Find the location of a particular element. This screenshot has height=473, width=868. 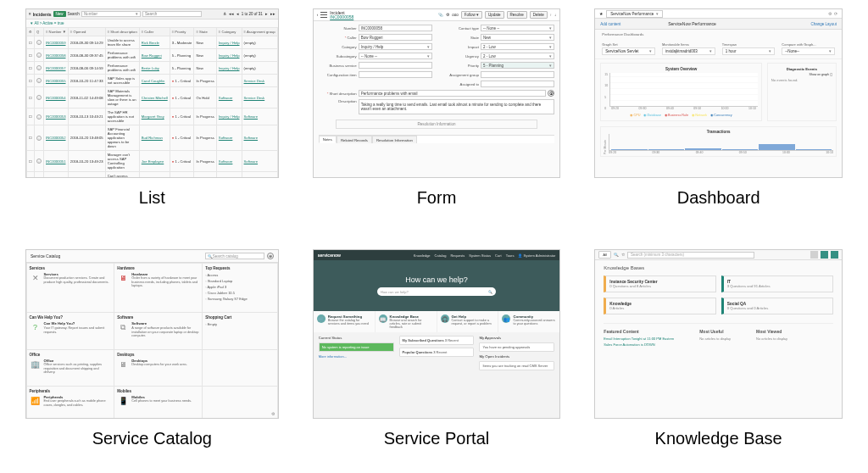

resolve-button: Resolve is located at coordinates (517, 15).